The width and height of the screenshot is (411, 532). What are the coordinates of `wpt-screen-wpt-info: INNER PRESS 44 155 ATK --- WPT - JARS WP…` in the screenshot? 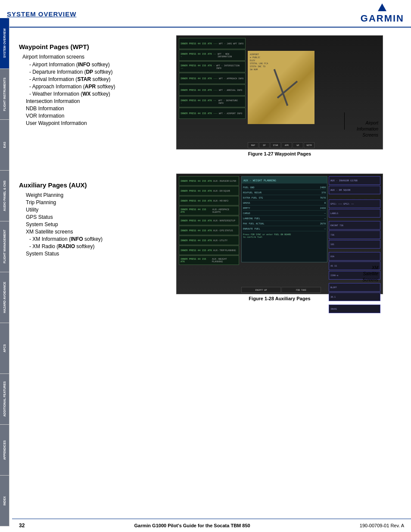 It's located at (212, 44).